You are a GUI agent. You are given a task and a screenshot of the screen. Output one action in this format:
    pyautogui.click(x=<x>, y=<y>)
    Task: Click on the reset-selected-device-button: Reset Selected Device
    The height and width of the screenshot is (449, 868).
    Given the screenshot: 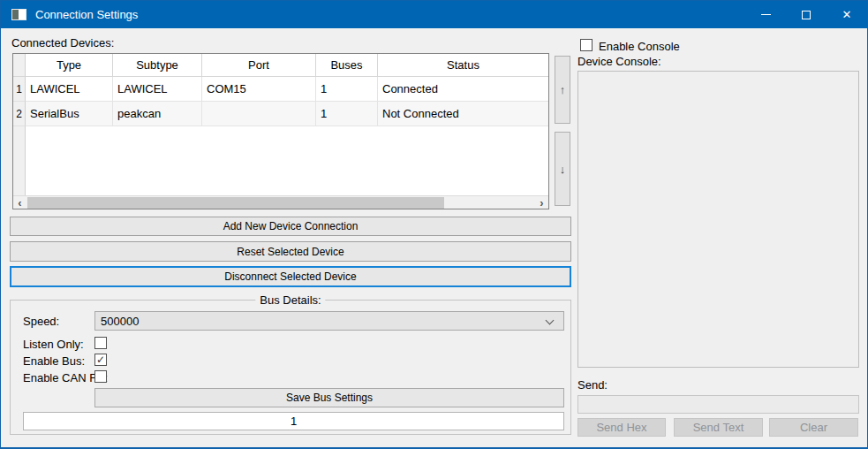 What is the action you would take?
    pyautogui.click(x=291, y=251)
    